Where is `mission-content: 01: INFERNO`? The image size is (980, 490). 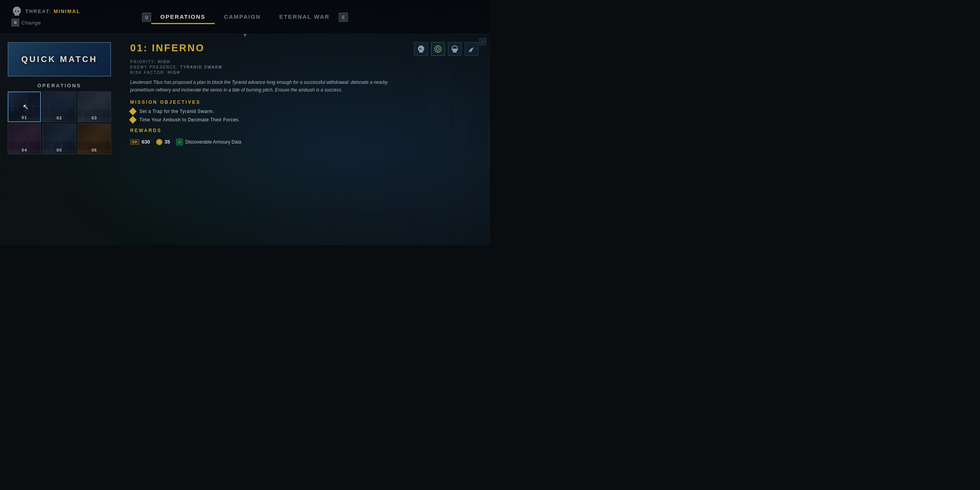
mission-content: 01: INFERNO is located at coordinates (304, 94).